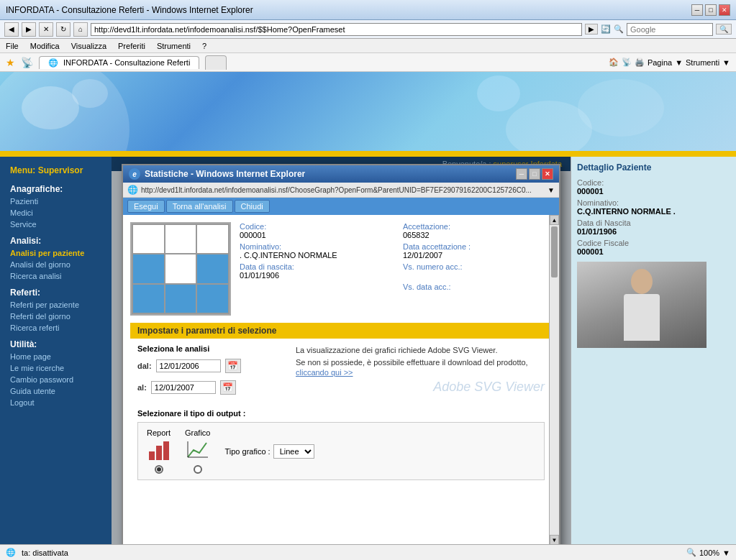 Image resolution: width=736 pixels, height=560 pixels. What do you see at coordinates (478, 271) in the screenshot?
I see `detail-col-vs-numero: Vs. numero acc.:` at bounding box center [478, 271].